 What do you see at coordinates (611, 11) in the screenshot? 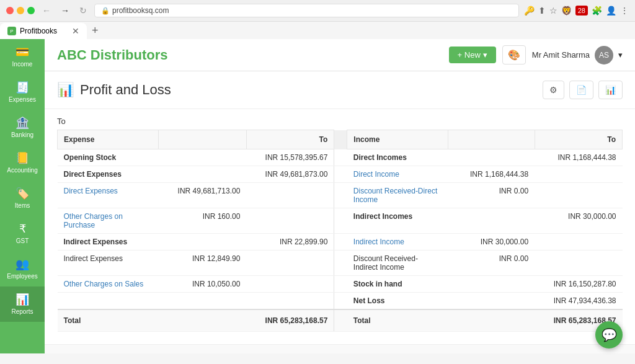
I see `profile-icon: 👤` at bounding box center [611, 11].